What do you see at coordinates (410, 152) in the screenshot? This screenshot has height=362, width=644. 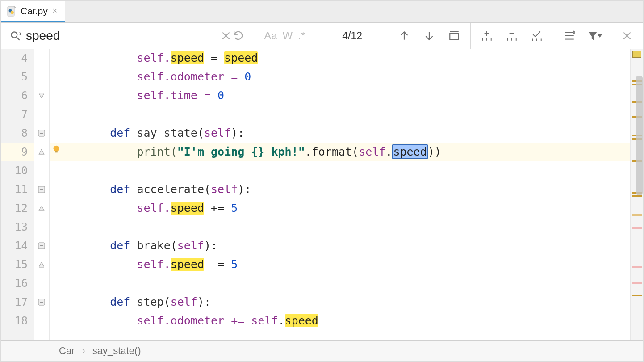 I see `search-match-current: speed` at bounding box center [410, 152].